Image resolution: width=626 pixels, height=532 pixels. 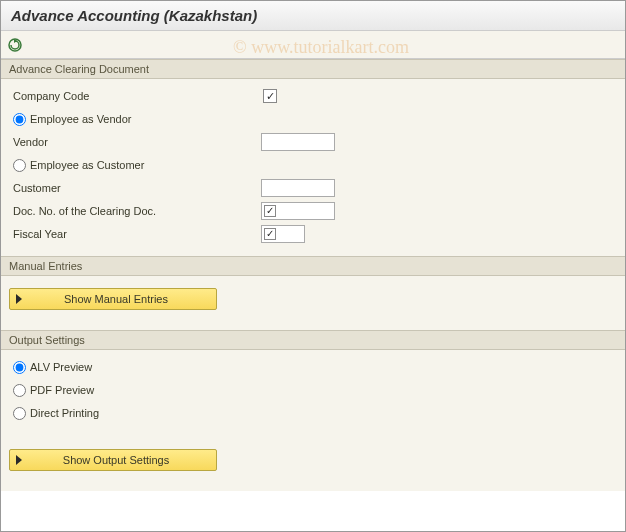 I want to click on group-header-clearing: Advance Clearing Document, so click(x=313, y=69).